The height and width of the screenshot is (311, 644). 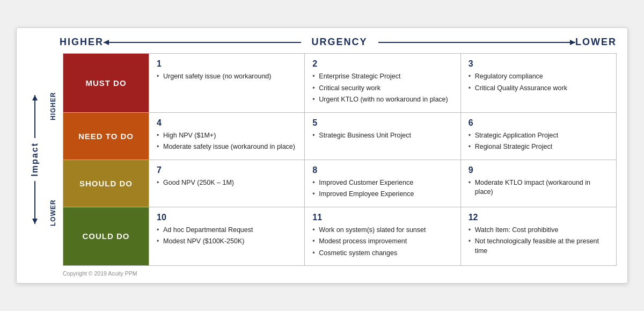 What do you see at coordinates (539, 230) in the screenshot?
I see `list-item: Watch Item: Cost prohibitive` at bounding box center [539, 230].